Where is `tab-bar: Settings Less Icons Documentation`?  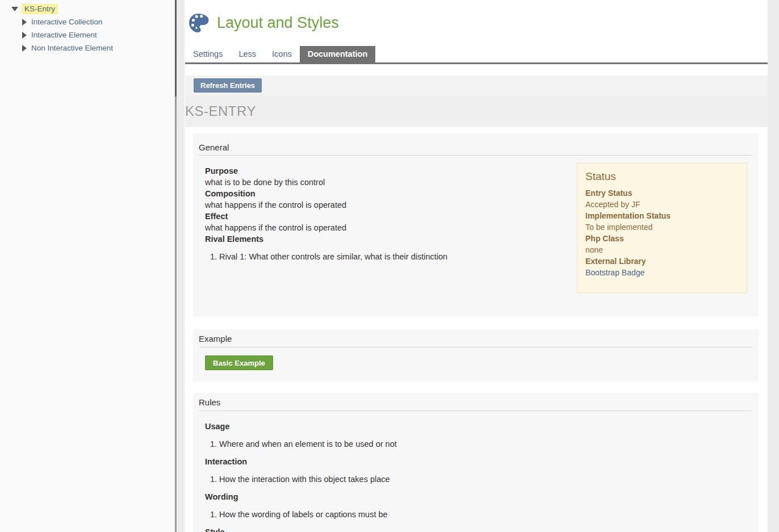 tab-bar: Settings Less Icons Documentation is located at coordinates (476, 55).